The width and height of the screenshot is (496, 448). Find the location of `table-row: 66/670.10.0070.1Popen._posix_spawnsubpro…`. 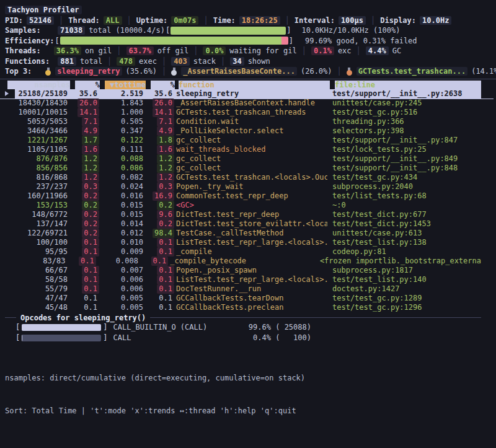

table-row: 66/670.10.0070.1Popen._posix_spawnsubpro… is located at coordinates (248, 270).